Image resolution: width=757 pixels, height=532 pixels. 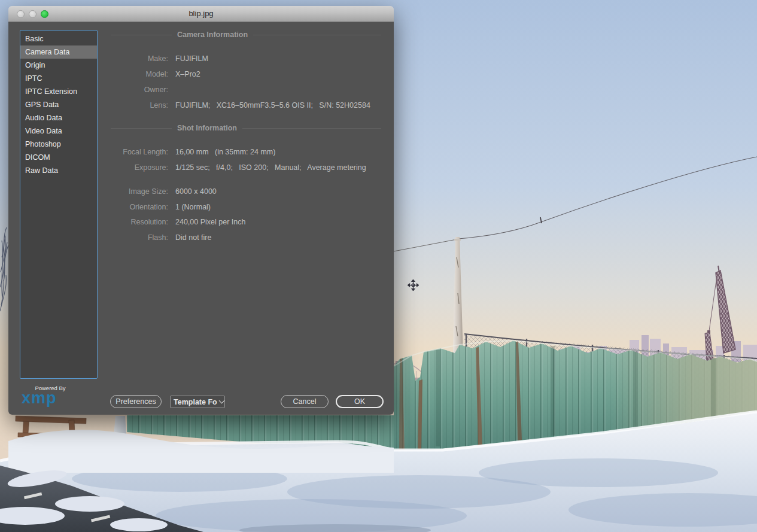 I want to click on cancel-button: Cancel, so click(x=305, y=402).